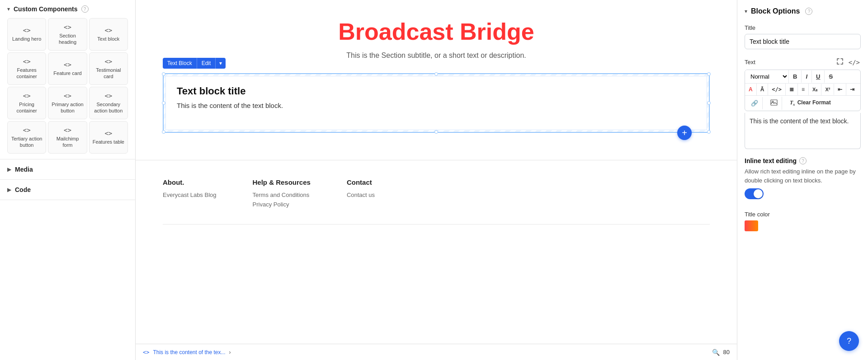  Describe the element at coordinates (67, 142) in the screenshot. I see `sidebar-item-label: Mailchimp form` at that location.